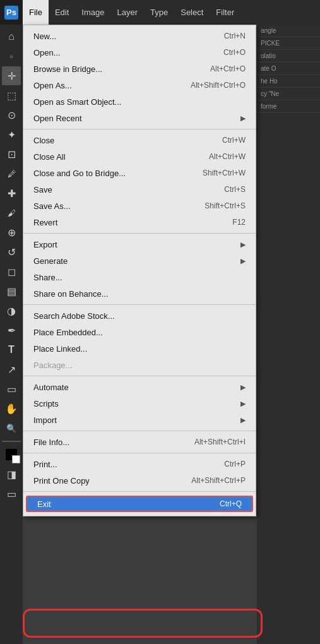  What do you see at coordinates (11, 56) in the screenshot?
I see `tool-expand: »` at bounding box center [11, 56].